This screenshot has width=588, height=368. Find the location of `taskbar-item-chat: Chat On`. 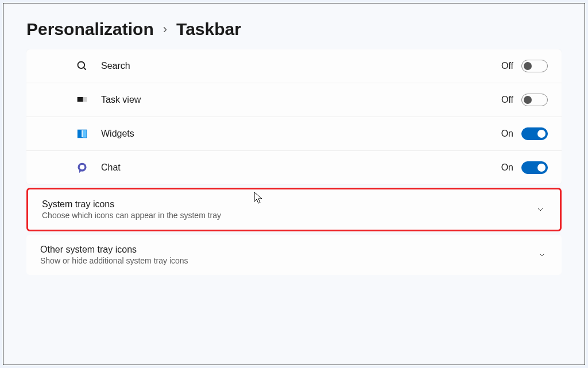

taskbar-item-chat: Chat On is located at coordinates (294, 168).